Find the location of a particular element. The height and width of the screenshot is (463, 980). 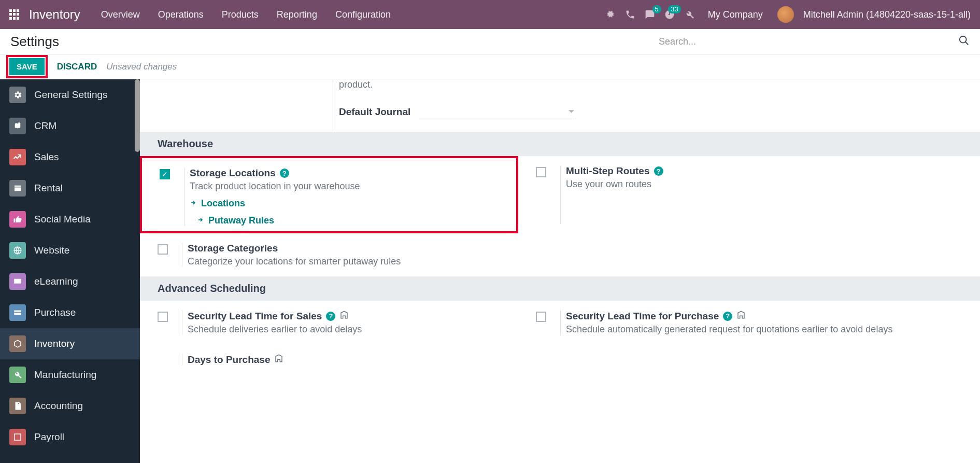

sidebar-item-crm: CRM is located at coordinates (70, 126).